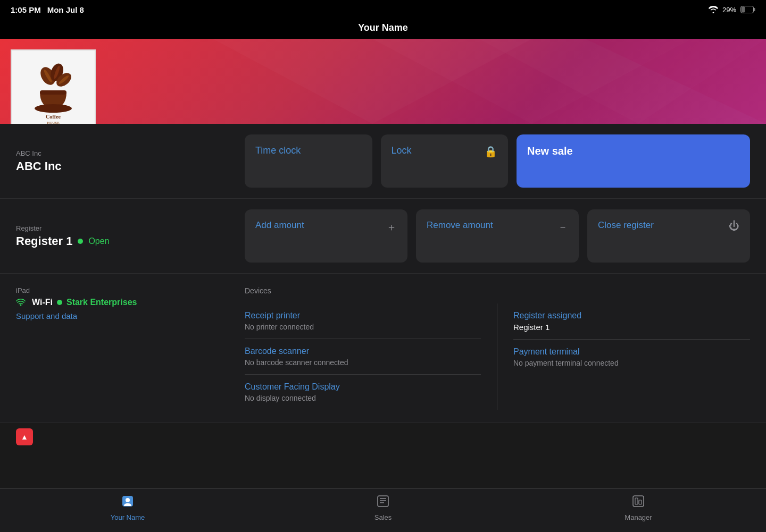 This screenshot has height=532, width=766. I want to click on battery-icon, so click(748, 10).